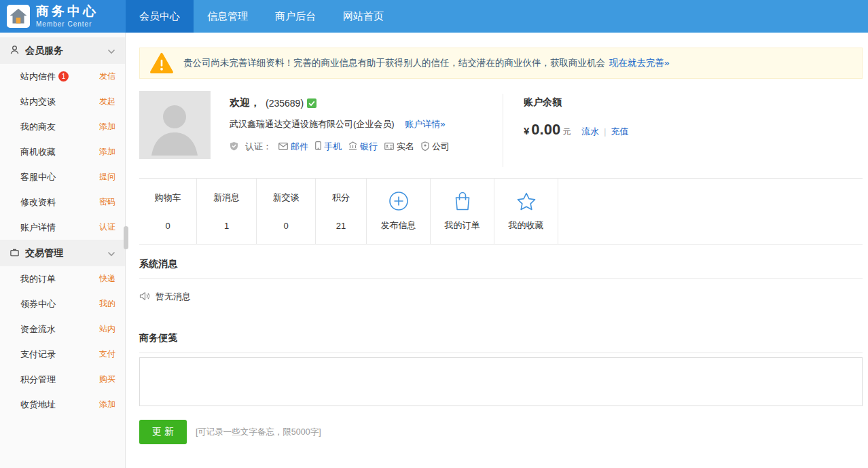 The width and height of the screenshot is (868, 468). What do you see at coordinates (566, 132) in the screenshot?
I see `balance-unit: 元` at bounding box center [566, 132].